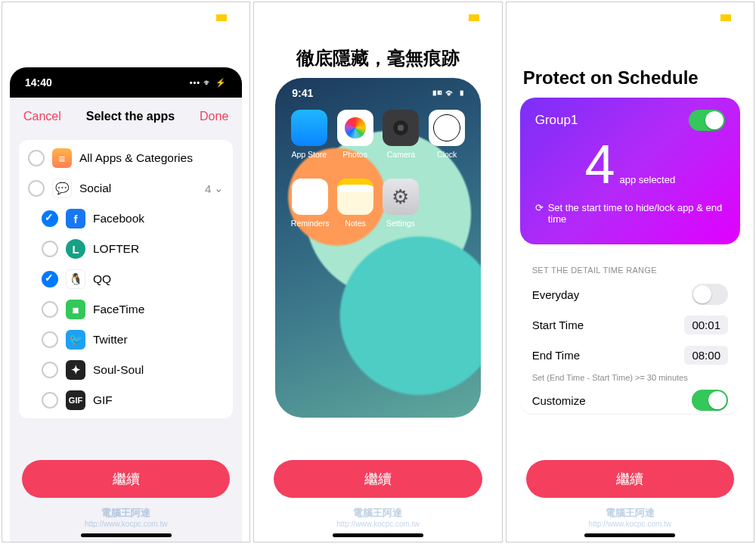 This screenshot has height=544, width=756. What do you see at coordinates (125, 158) in the screenshot?
I see `category-row-all: ≡ All Apps & Categories` at bounding box center [125, 158].